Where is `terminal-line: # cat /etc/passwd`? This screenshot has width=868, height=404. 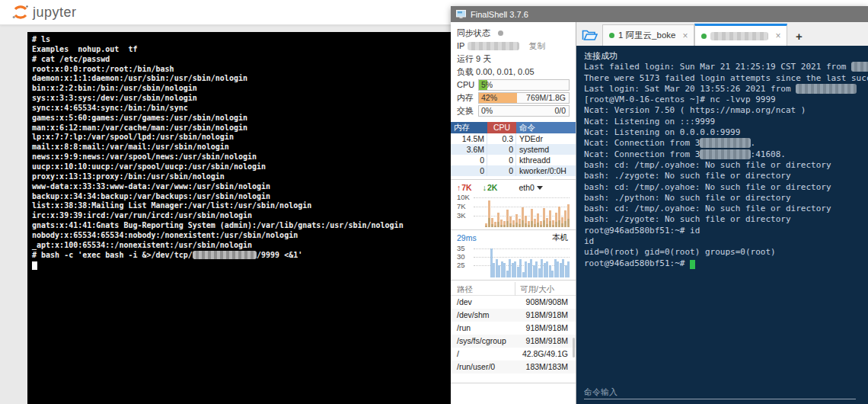 terminal-line: # cat /etc/passwd is located at coordinates (242, 59).